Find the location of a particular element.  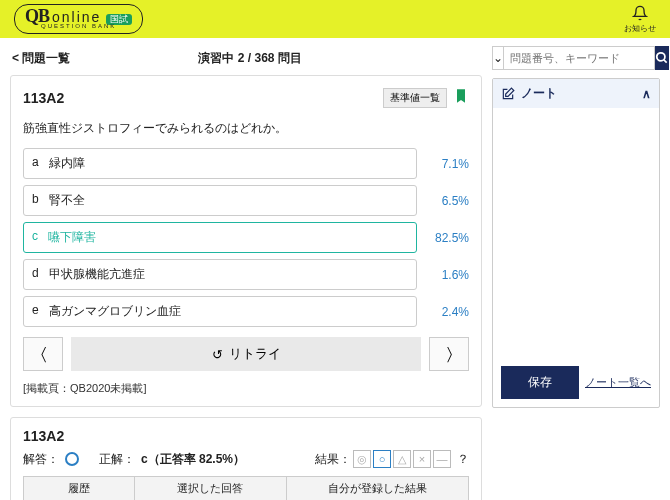

search-toggle: ⌄ is located at coordinates (498, 58).